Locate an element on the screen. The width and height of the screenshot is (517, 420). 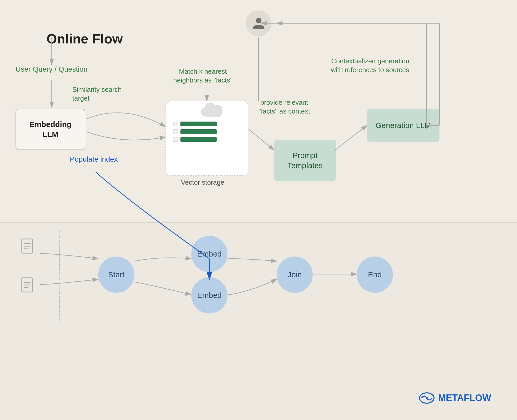
vector-storage-label: Vector storage is located at coordinates (203, 183).